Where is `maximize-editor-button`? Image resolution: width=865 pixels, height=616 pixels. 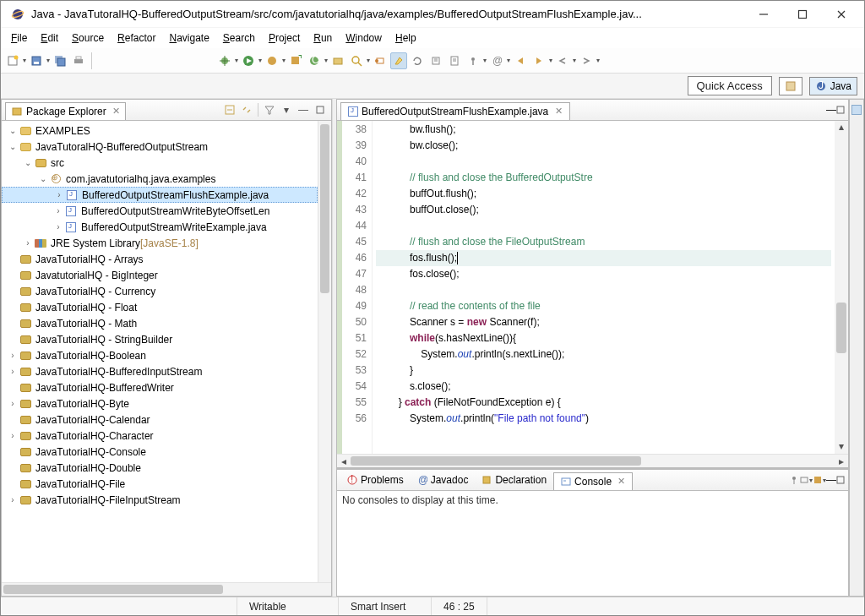 maximize-editor-button is located at coordinates (841, 110).